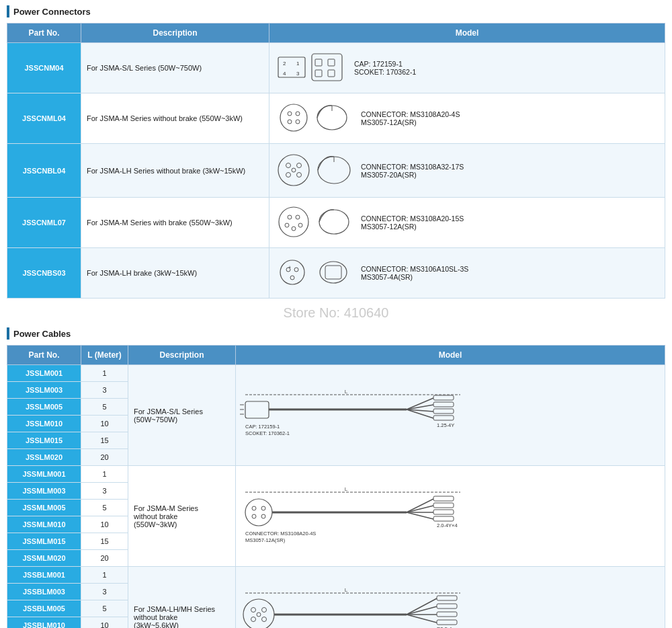 This screenshot has height=628, width=672. What do you see at coordinates (450, 598) in the screenshot?
I see `cable-model: L CONNECTOR: MS3108A32-17S MS3057-20A(SR…` at bounding box center [450, 598].